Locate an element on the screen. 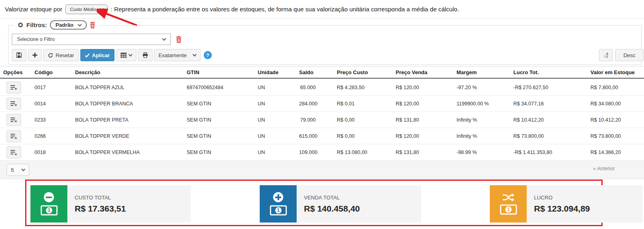  lucro-icon-box: 1 is located at coordinates (508, 204).